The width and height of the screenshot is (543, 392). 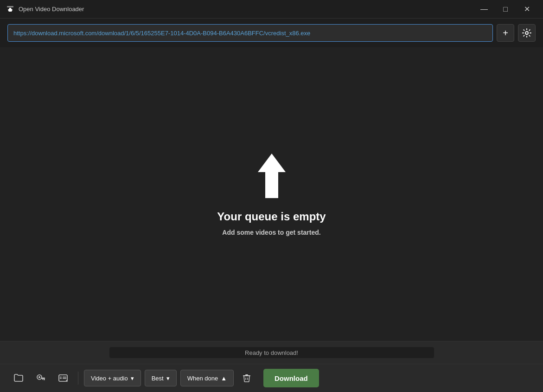 What do you see at coordinates (527, 9) in the screenshot?
I see `close-button: ✕` at bounding box center [527, 9].